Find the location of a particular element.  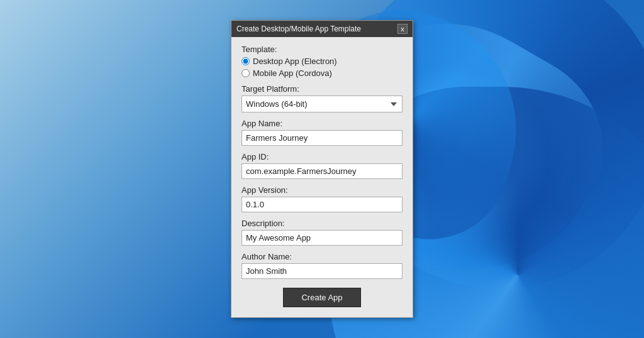

radio-mobile-input is located at coordinates (245, 73).